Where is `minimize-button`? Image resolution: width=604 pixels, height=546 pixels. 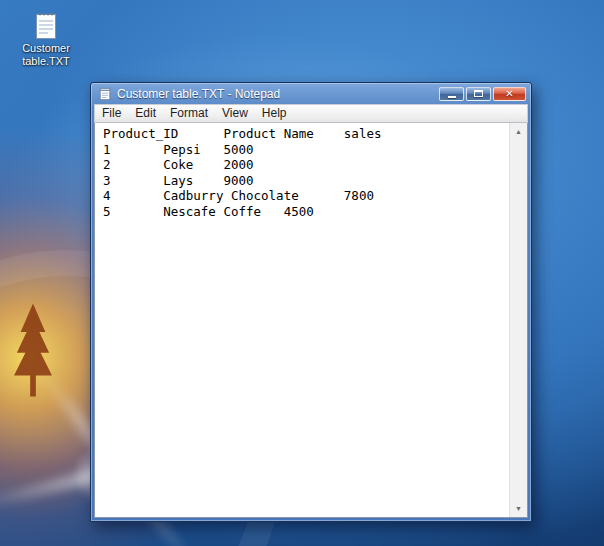 minimize-button is located at coordinates (452, 94).